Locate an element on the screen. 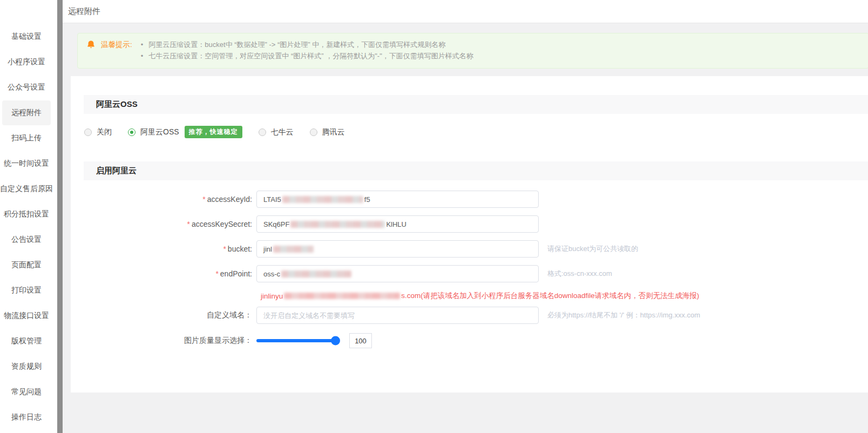  endpoint-label: *endPoint: is located at coordinates (164, 274).